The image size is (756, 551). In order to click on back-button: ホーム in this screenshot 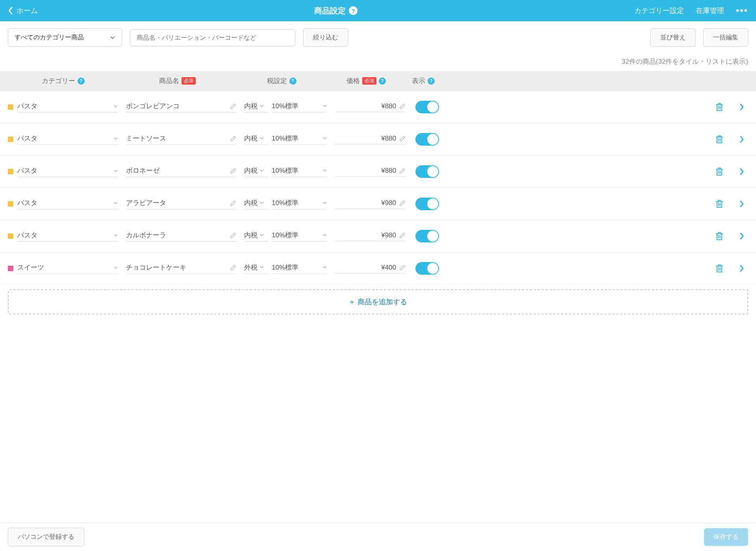, I will do `click(23, 11)`.